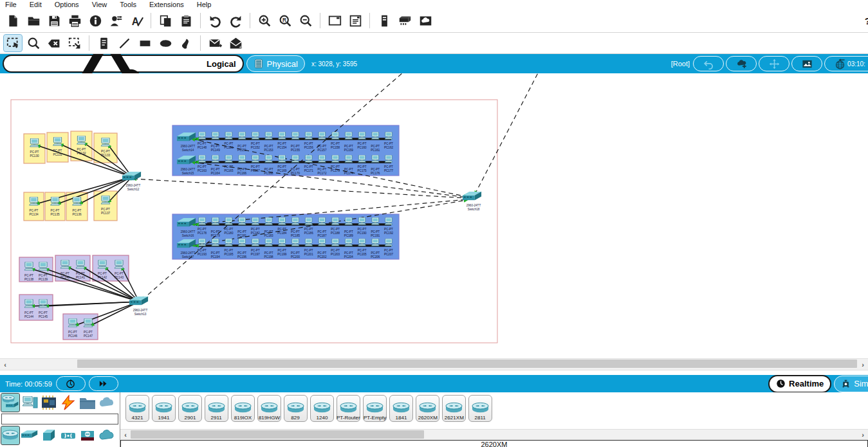  What do you see at coordinates (335, 21) in the screenshot?
I see `new-window-button` at bounding box center [335, 21].